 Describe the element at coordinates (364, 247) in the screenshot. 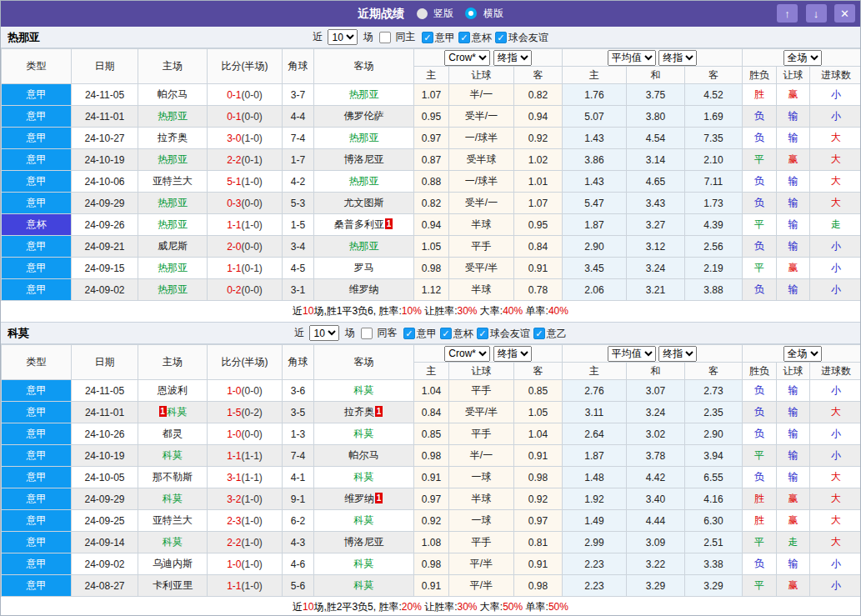

I see `away-team: 热那亚` at that location.